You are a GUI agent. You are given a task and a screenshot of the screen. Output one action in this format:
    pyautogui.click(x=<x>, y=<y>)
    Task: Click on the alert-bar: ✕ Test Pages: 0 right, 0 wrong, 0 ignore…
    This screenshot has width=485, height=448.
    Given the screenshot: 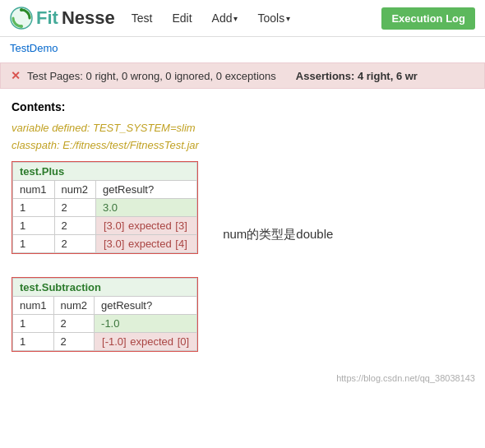 What is the action you would take?
    pyautogui.click(x=242, y=76)
    